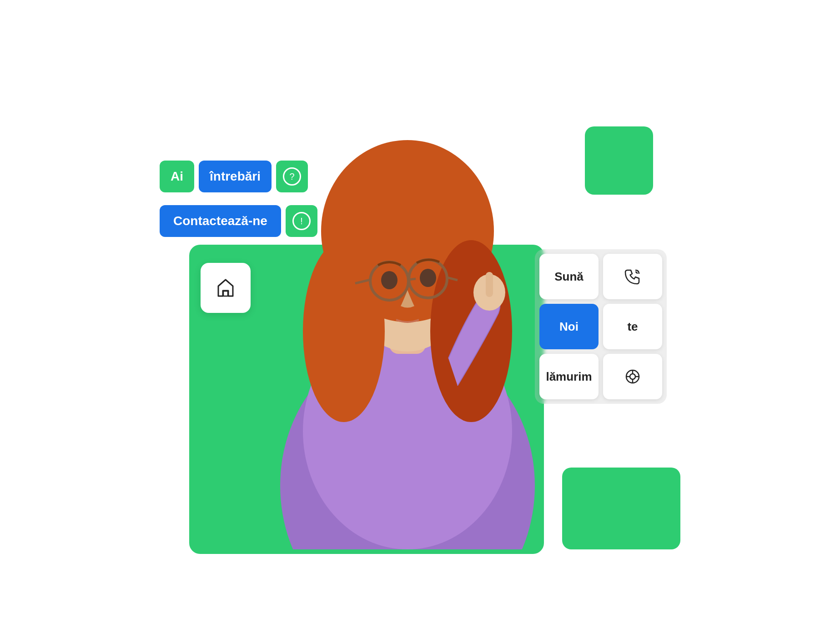  Describe the element at coordinates (238, 221) in the screenshot. I see `chips-row2: Contactează-ne !` at that location.